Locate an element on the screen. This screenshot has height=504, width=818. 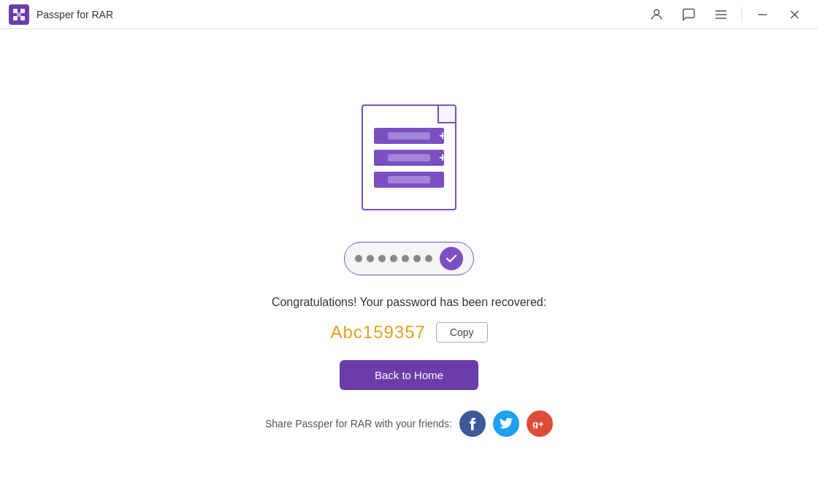
googleplus-share-button: g+ is located at coordinates (540, 424).